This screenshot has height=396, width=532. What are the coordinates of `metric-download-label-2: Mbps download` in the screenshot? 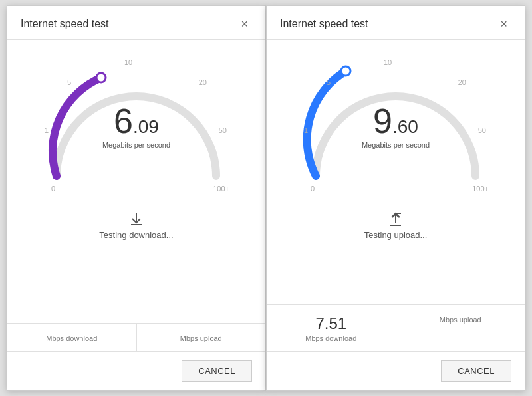 It's located at (331, 338).